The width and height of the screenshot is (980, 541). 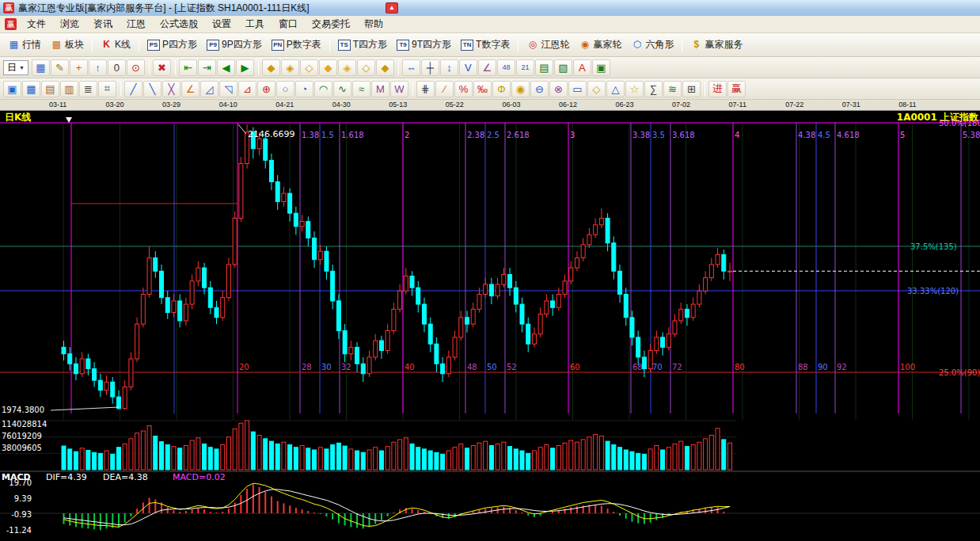 What do you see at coordinates (331, 24) in the screenshot?
I see `menu-item-交易委托: 交易委托` at bounding box center [331, 24].